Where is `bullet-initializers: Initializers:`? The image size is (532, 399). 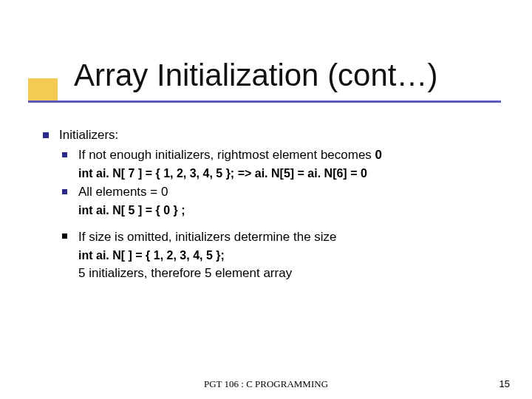 bullet-initializers: Initializers: is located at coordinates (272, 136).